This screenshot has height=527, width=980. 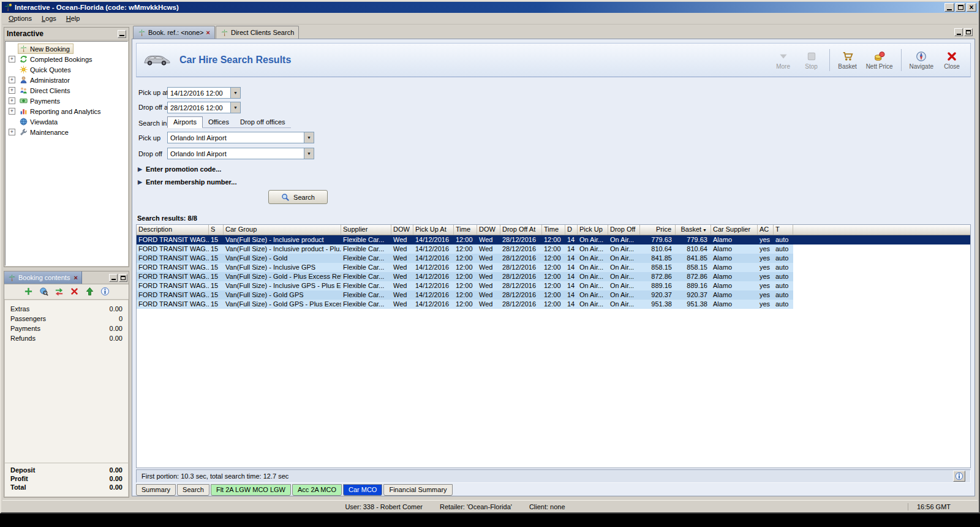 What do you see at coordinates (848, 60) in the screenshot?
I see `basket-button: Basket` at bounding box center [848, 60].